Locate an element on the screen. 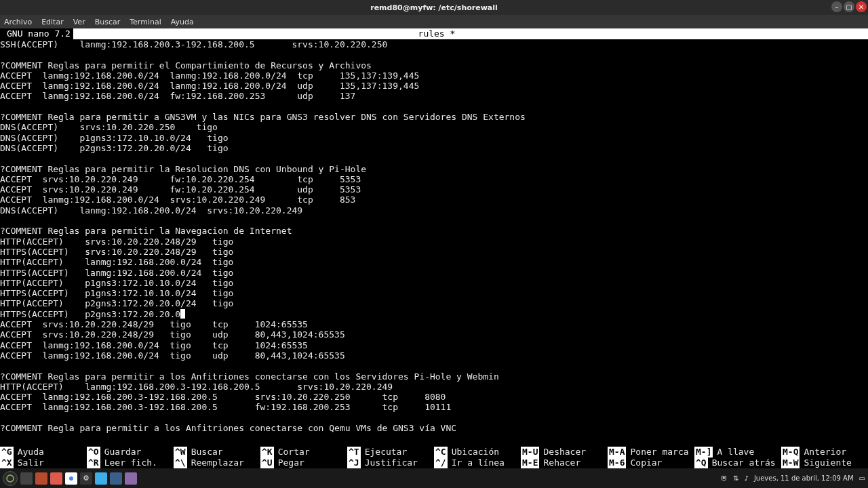  editor-line: ?COMMENT Reglas para permitir el Compart… is located at coordinates (434, 65).